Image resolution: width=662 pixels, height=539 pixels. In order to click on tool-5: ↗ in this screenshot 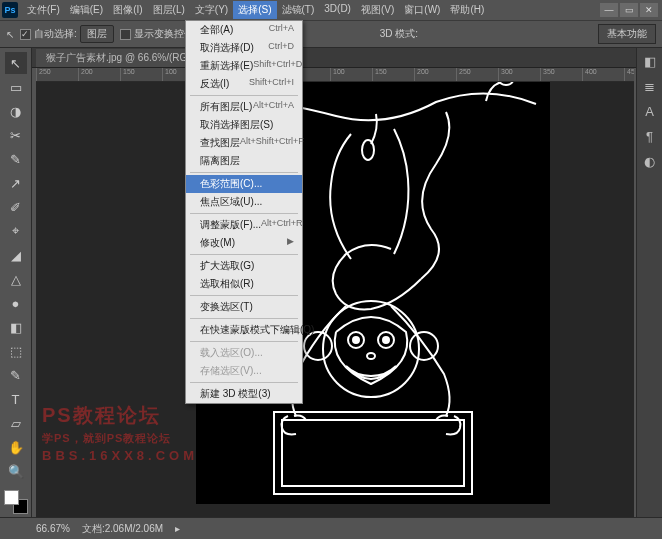, I will do `click(16, 183)`.